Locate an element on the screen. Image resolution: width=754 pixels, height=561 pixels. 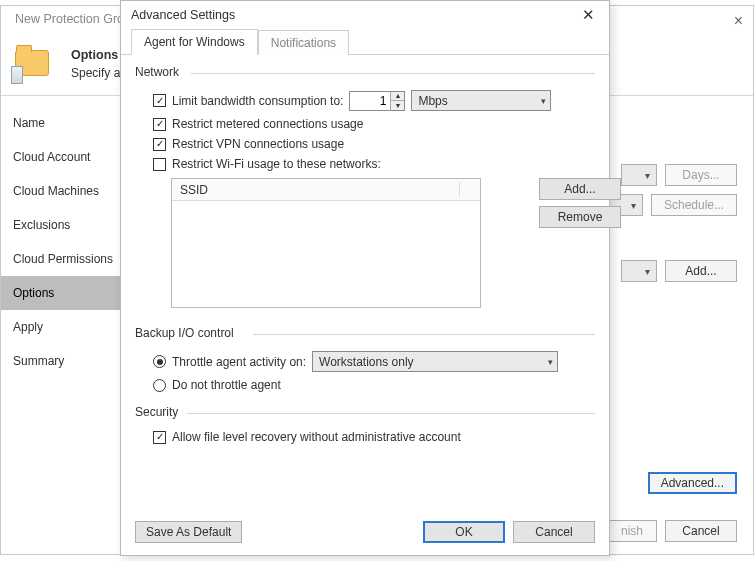
close-icon: × is located at coordinates (738, 21).